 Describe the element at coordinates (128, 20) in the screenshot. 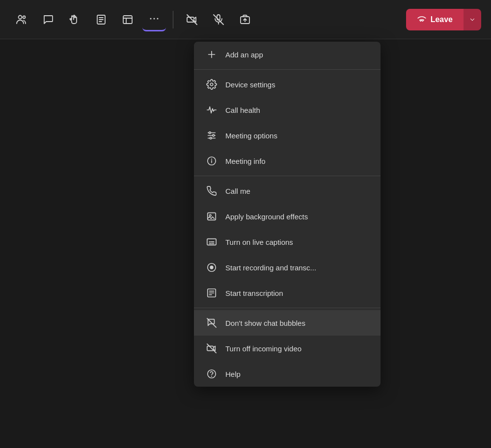

I see `whiteboard-button` at that location.